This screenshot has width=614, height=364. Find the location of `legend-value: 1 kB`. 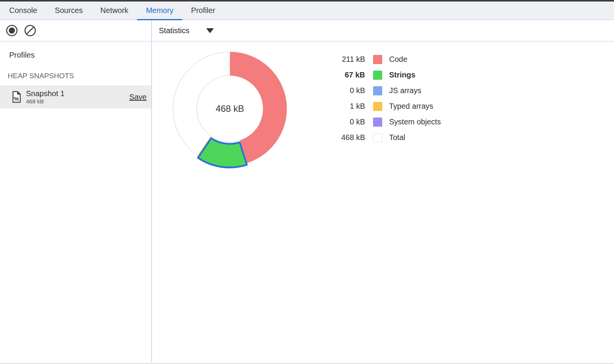

legend-value: 1 kB is located at coordinates (346, 106).